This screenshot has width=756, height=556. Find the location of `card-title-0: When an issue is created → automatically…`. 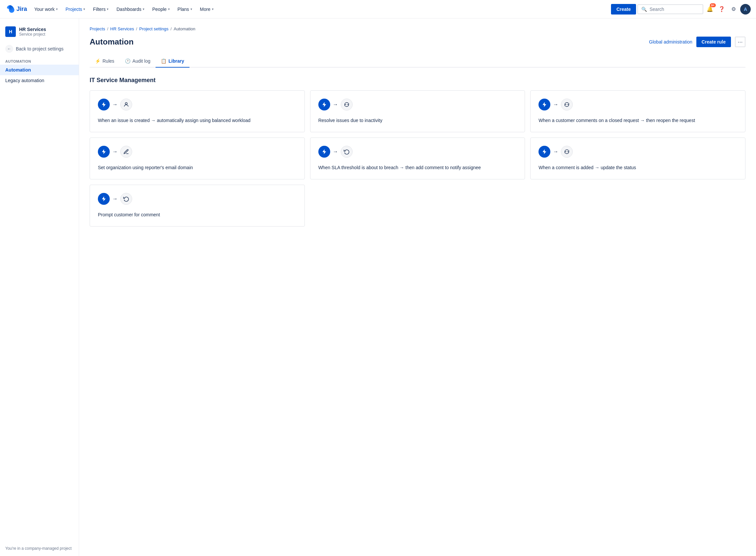

card-title-0: When an issue is created → automatically… is located at coordinates (197, 120).